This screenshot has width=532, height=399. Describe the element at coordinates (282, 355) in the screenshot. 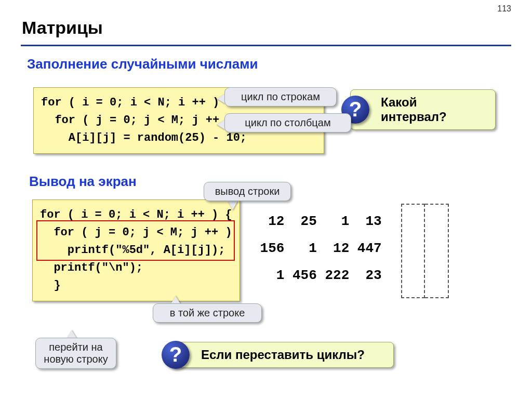

I see `question-swap-loops: ? Если переставить циклы?` at that location.